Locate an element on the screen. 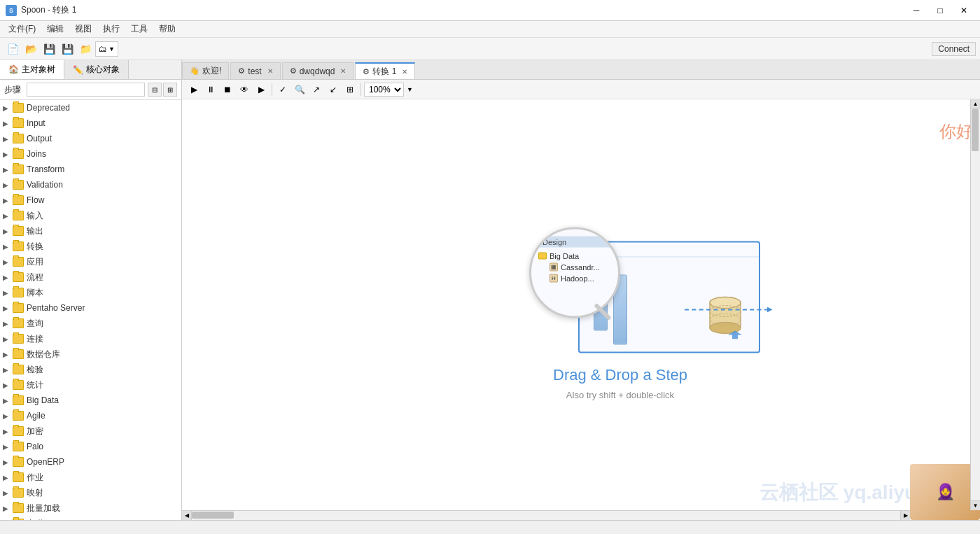  menu-view: 视图 is located at coordinates (83, 29).